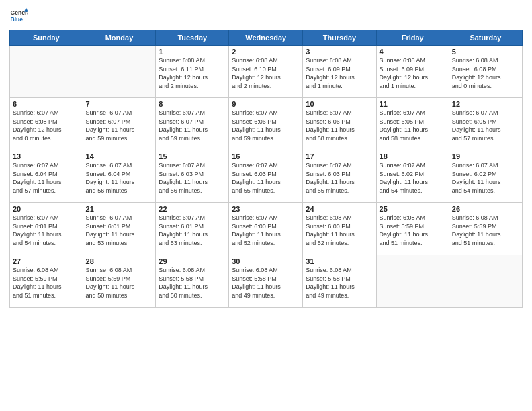  I want to click on day-number: 10, so click(339, 104).